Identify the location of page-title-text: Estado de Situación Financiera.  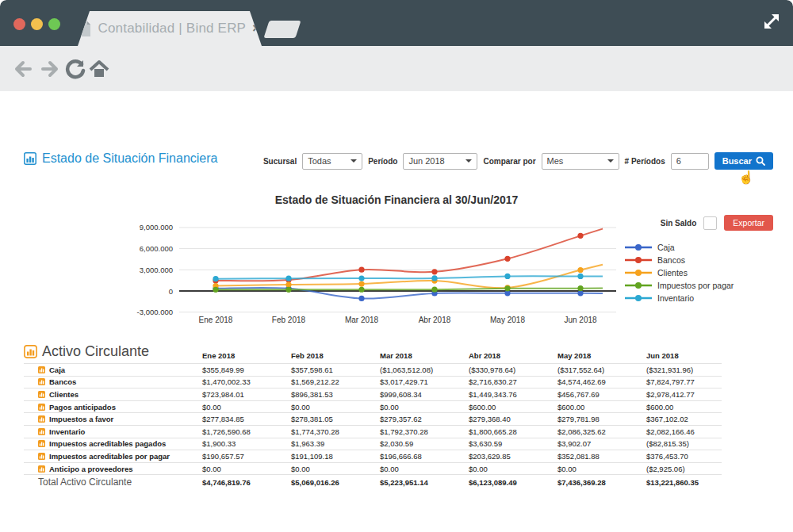
(130, 159).